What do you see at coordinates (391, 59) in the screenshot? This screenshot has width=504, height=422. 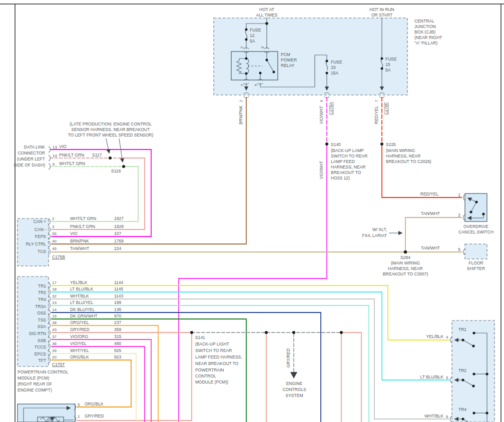 I see `svg-text: FUSE` at bounding box center [391, 59].